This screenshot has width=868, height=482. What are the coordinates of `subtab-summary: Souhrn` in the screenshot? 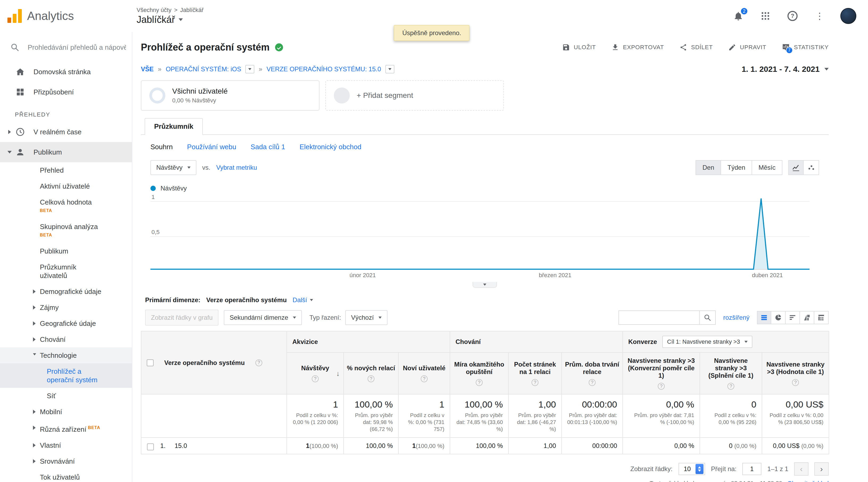 It's located at (162, 147).